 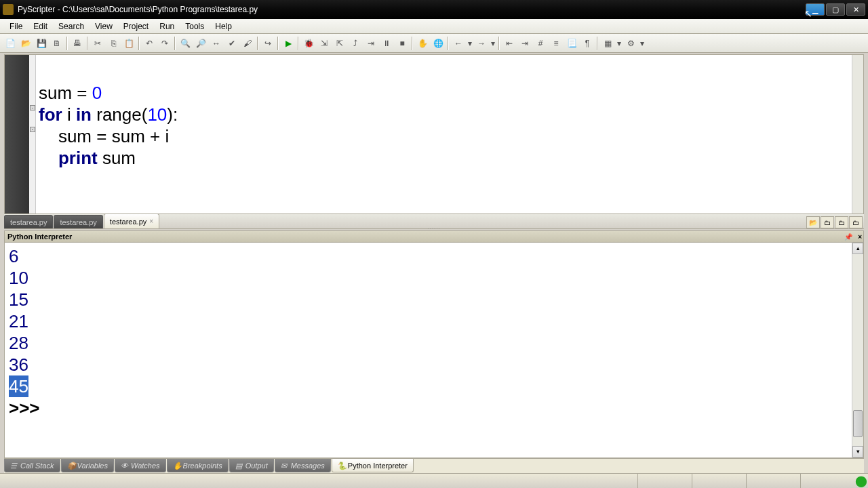 What do you see at coordinates (104, 26) in the screenshot?
I see `menu-view: View` at bounding box center [104, 26].